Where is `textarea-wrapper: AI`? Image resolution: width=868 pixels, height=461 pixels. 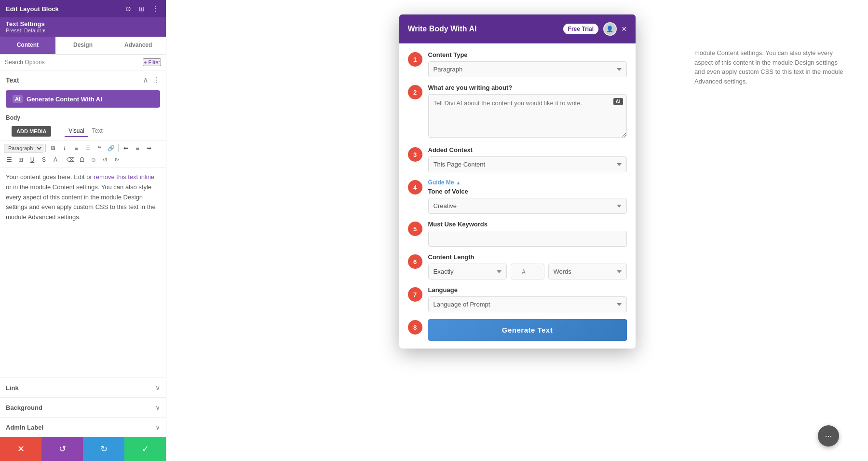
textarea-wrapper: AI is located at coordinates (528, 117).